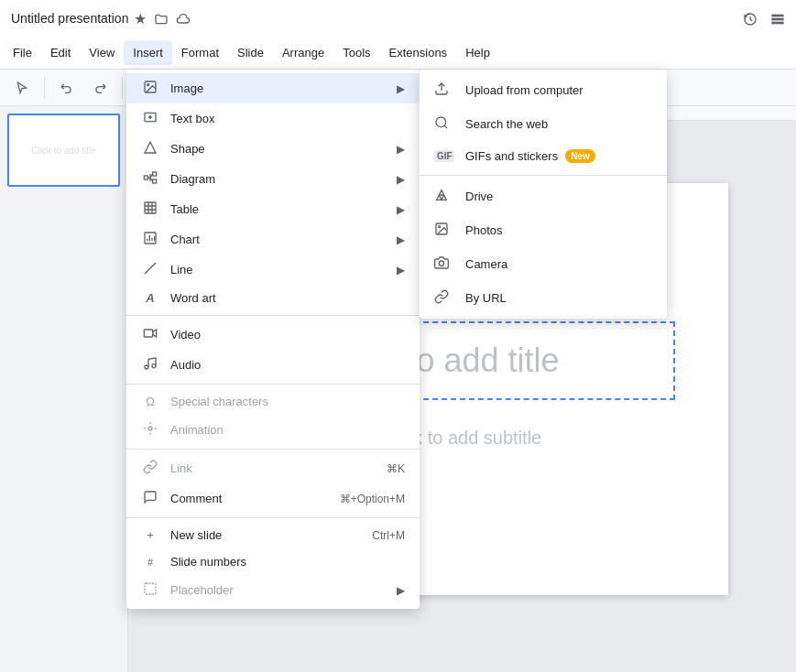  What do you see at coordinates (64, 389) in the screenshot?
I see `slide-panel: Click to add title` at bounding box center [64, 389].